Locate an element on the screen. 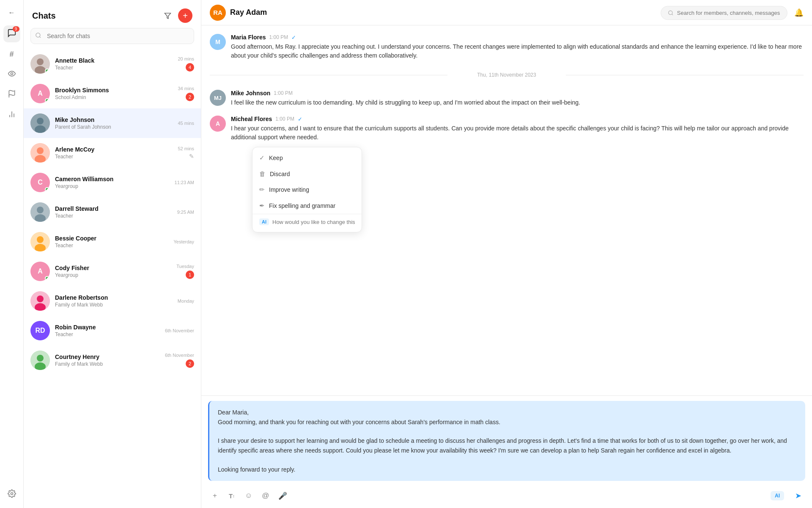 The height and width of the screenshot is (508, 812). chat-time: Monday is located at coordinates (186, 301).